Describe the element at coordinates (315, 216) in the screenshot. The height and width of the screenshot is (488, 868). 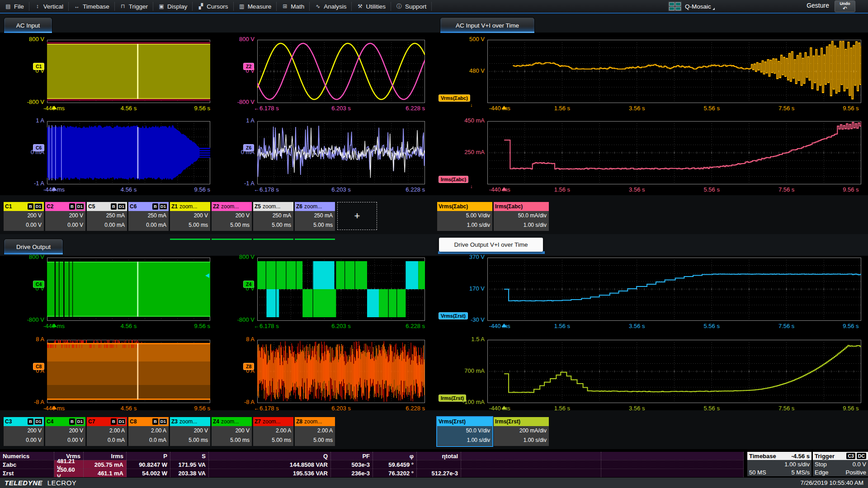
I see `descriptor-z6: Z6zoom...250 mA5.00 ms` at that location.